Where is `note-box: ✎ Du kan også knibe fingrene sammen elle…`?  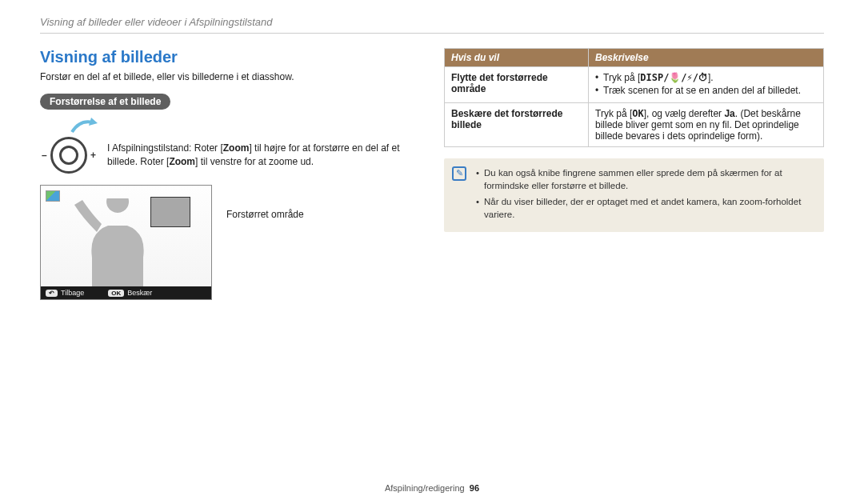 note-box: ✎ Du kan også knibe fingrene sammen elle… is located at coordinates (634, 195).